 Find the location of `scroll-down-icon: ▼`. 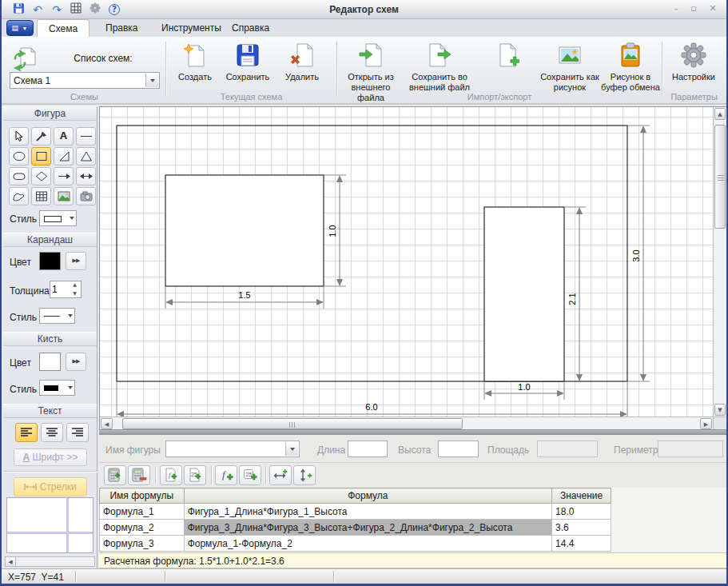

scroll-down-icon: ▼ is located at coordinates (720, 409).